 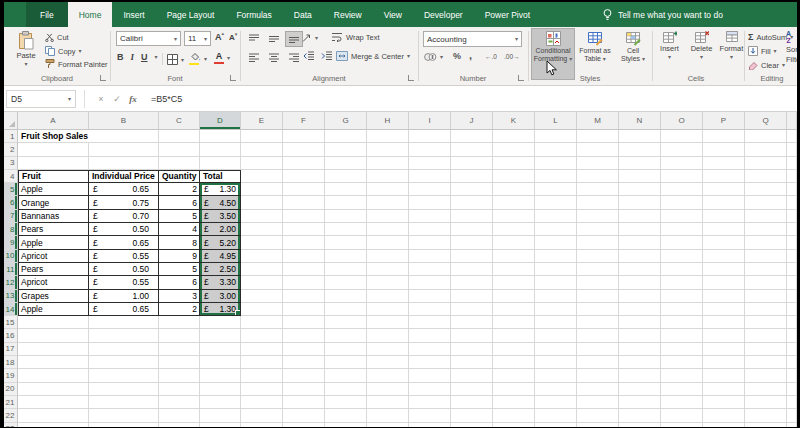 I want to click on cell-L1, so click(x=556, y=136).